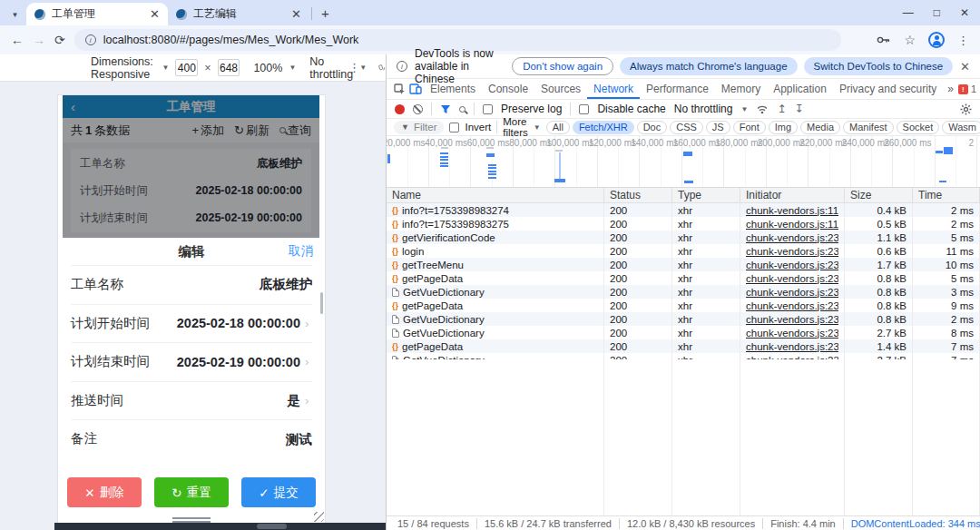 This screenshot has width=980, height=530. Describe the element at coordinates (301, 251) in the screenshot. I see `cancel-button: 取消` at that location.